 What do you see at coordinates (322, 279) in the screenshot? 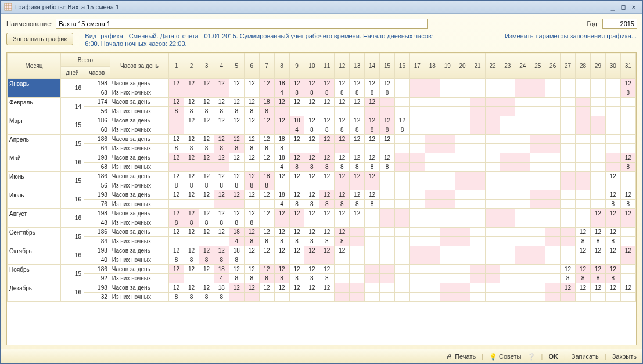
I see `table-row: 92Из них ночных488888888888` at bounding box center [322, 279].